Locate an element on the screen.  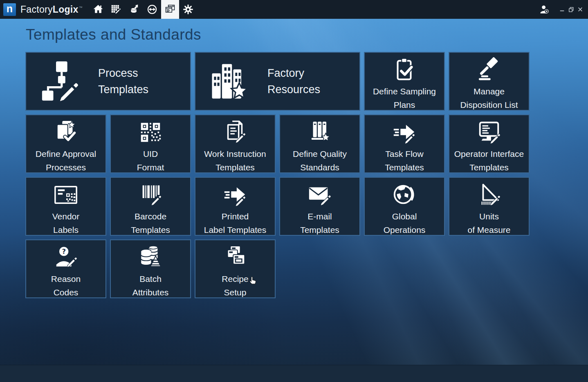
tile-batch-attributes: Batch Attributes is located at coordinates (150, 269).